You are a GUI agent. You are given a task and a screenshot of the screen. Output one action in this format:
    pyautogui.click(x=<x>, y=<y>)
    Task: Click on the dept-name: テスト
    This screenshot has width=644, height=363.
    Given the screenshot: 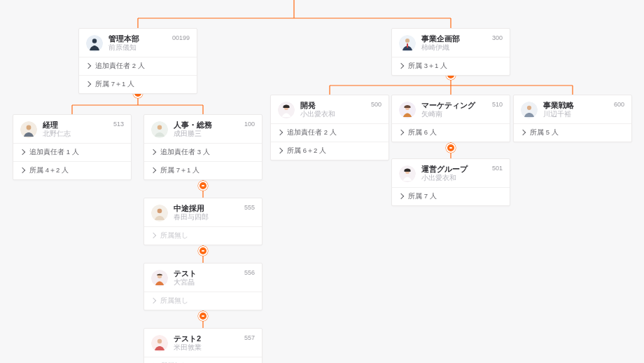 What is the action you would take?
    pyautogui.click(x=214, y=273)
    